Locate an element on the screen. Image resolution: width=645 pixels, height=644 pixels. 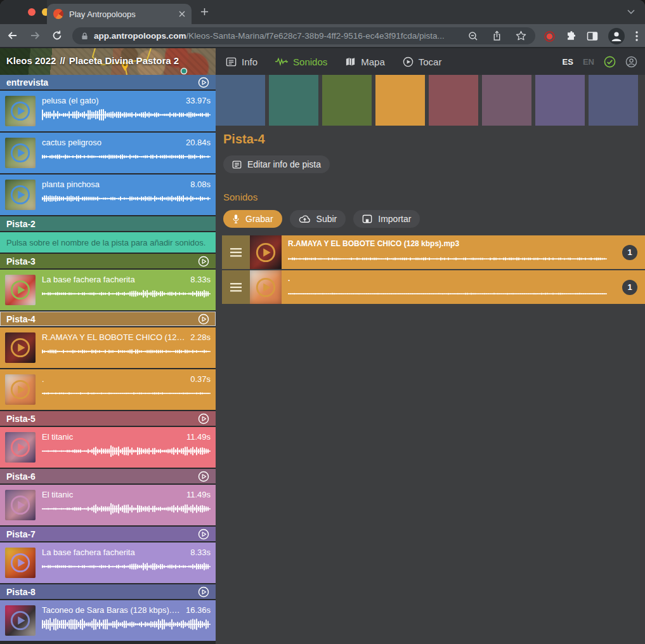
track-header-entrevista: entrevista is located at coordinates (108, 82).